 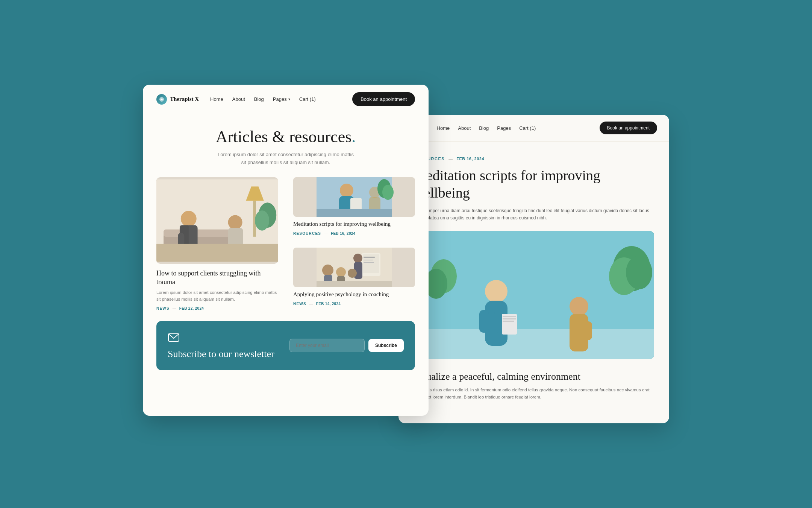 I want to click on back-book-btn: Book an appointment, so click(x=629, y=128).